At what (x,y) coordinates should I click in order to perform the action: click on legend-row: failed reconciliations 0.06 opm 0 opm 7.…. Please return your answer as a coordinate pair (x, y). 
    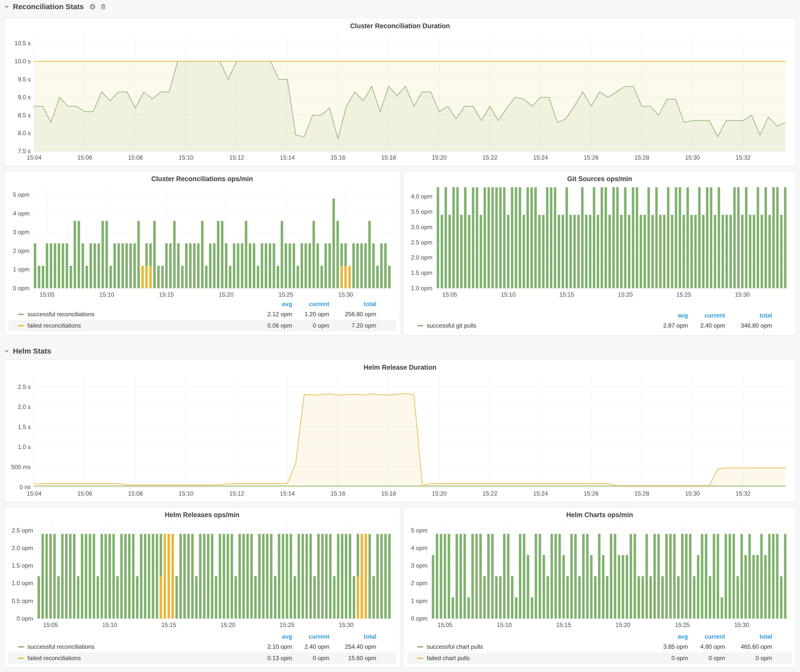
    Looking at the image, I should click on (202, 326).